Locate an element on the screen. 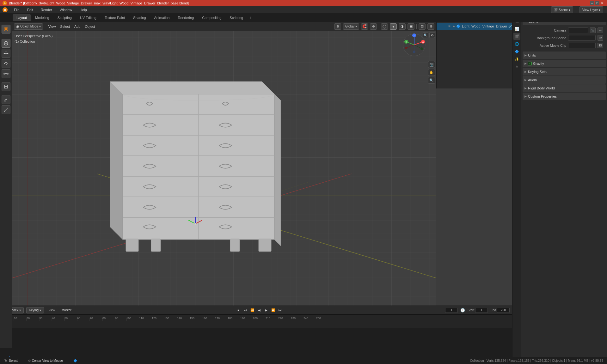  select-menu: Select is located at coordinates (65, 27).